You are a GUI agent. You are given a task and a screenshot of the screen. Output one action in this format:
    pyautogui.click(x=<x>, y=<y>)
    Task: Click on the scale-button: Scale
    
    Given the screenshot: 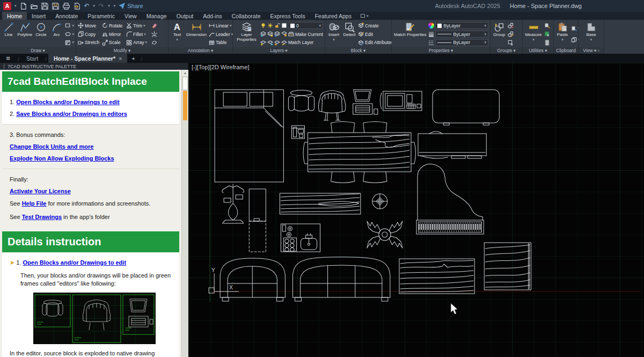 What is the action you would take?
    pyautogui.click(x=113, y=42)
    